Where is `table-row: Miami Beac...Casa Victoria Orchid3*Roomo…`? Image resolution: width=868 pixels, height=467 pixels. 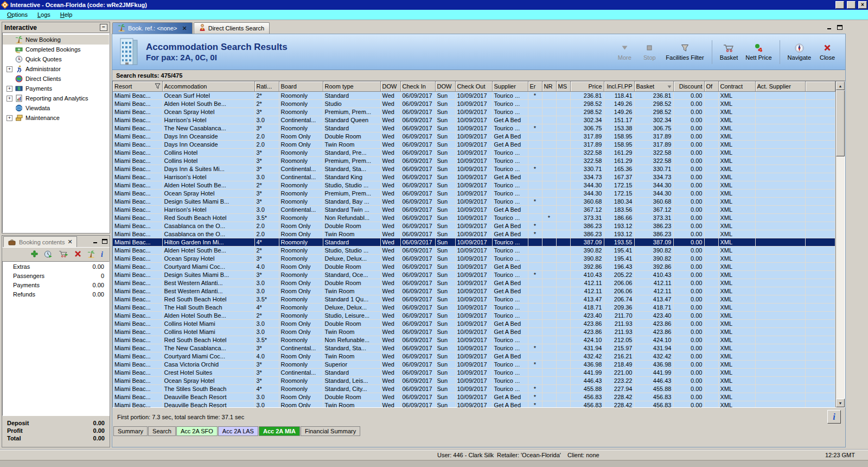
table-row: Miami Beac...Casa Victoria Orchid3*Roomo… is located at coordinates (474, 364).